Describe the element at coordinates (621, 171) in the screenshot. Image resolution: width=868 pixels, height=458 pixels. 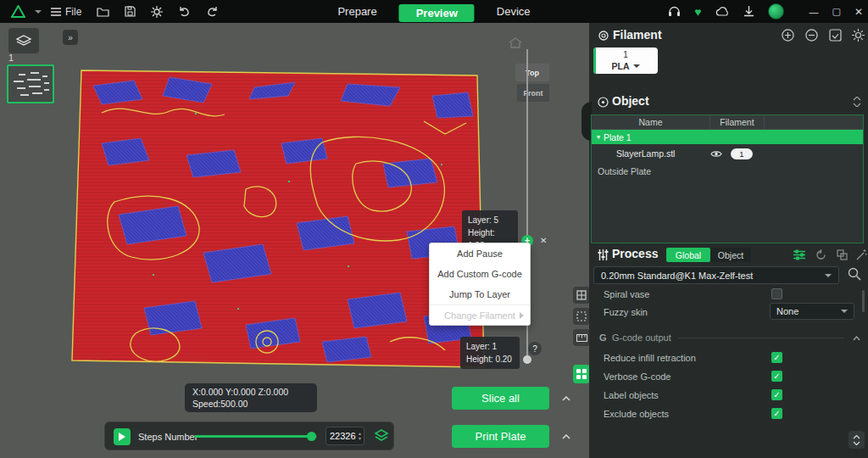
I see `outside-plate-label: Outside Plate` at that location.